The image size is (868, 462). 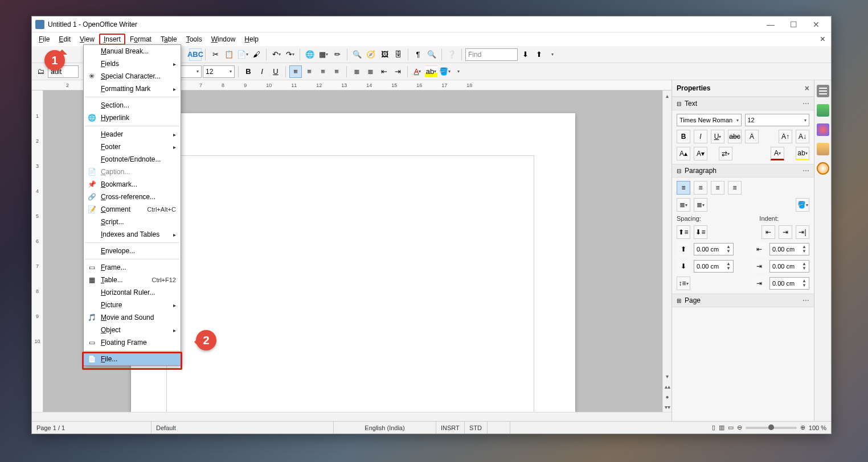 What do you see at coordinates (718, 188) in the screenshot?
I see `panel-align-right: ≡` at bounding box center [718, 188].